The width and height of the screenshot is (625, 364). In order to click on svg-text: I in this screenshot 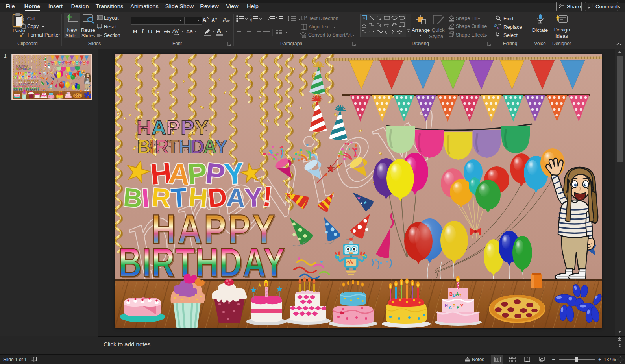, I will do `click(151, 146)`.